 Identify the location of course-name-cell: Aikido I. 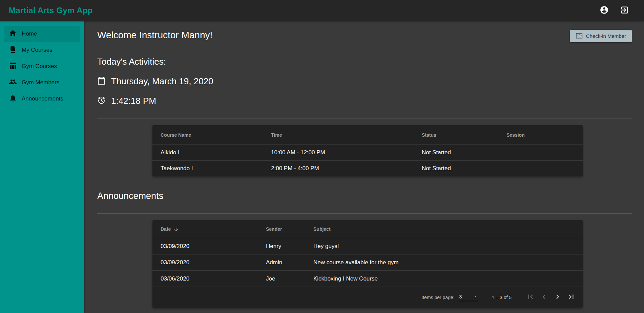
(216, 153).